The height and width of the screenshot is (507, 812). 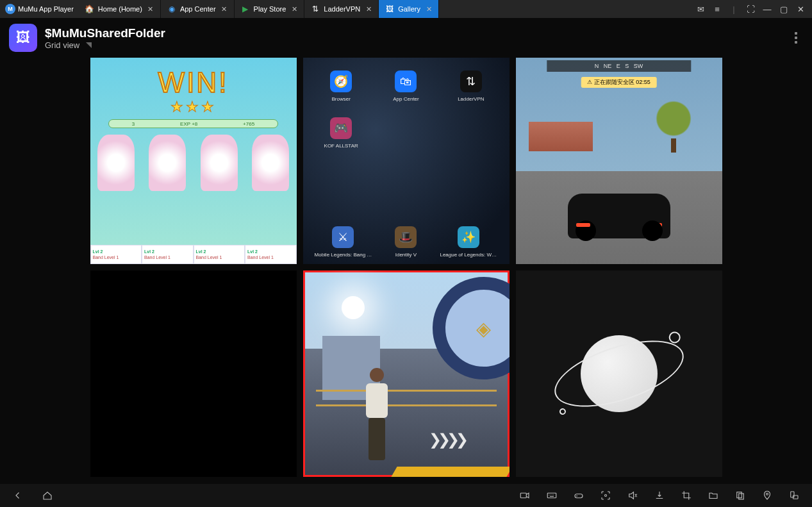 What do you see at coordinates (172, 9) in the screenshot?
I see `appctr-icon: ◉` at bounding box center [172, 9].